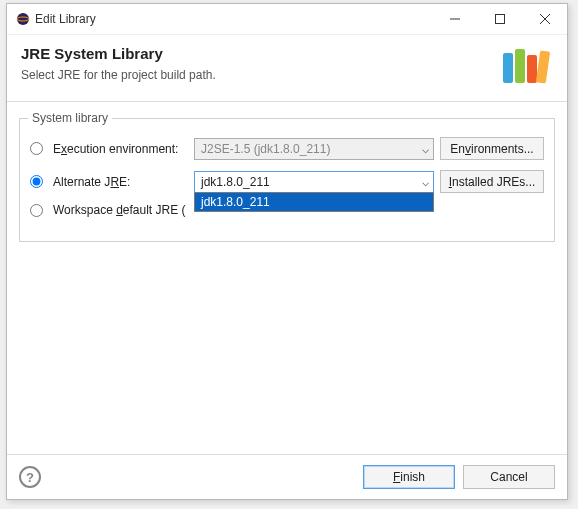 This screenshot has height=509, width=578. Describe the element at coordinates (314, 202) in the screenshot. I see `alternate-jre-dropdown: jdk1.8.0_211` at that location.